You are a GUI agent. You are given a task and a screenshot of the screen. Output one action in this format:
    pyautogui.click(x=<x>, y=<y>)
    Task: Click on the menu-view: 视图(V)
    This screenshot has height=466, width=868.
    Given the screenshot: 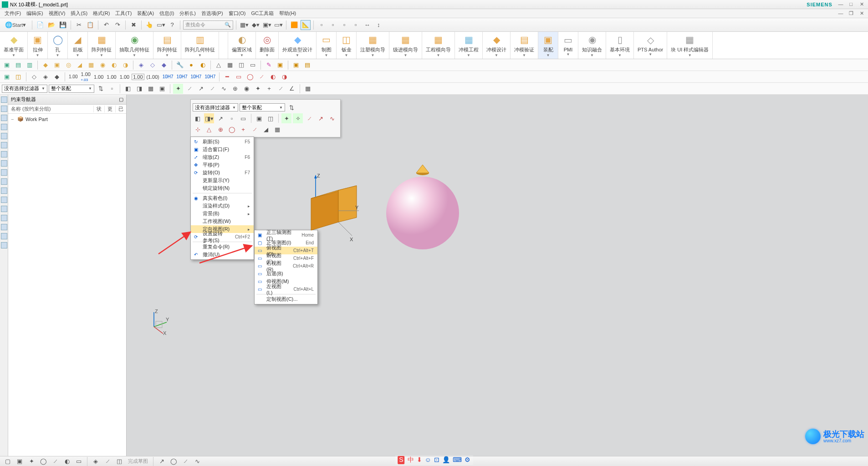 What is the action you would take?
    pyautogui.click(x=57, y=14)
    